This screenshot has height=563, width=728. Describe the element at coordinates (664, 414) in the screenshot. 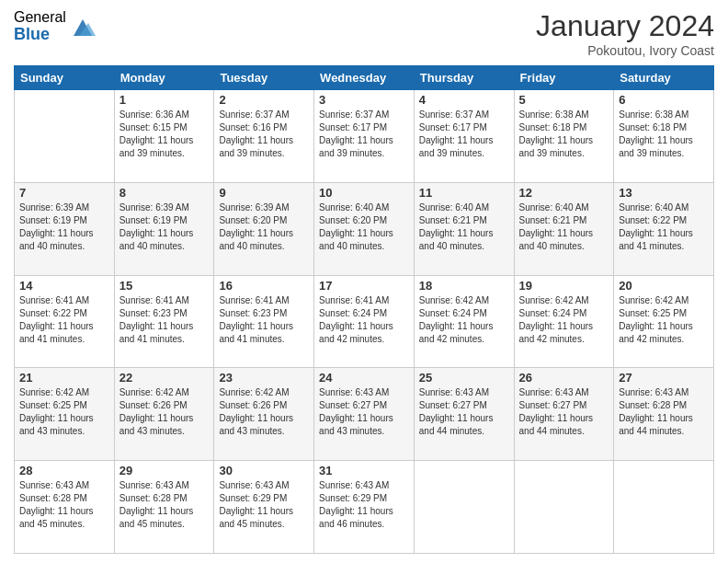

I see `table-row: 27Sunrise: 6:43 AMSunset: 6:28 PMDayligh…` at that location.